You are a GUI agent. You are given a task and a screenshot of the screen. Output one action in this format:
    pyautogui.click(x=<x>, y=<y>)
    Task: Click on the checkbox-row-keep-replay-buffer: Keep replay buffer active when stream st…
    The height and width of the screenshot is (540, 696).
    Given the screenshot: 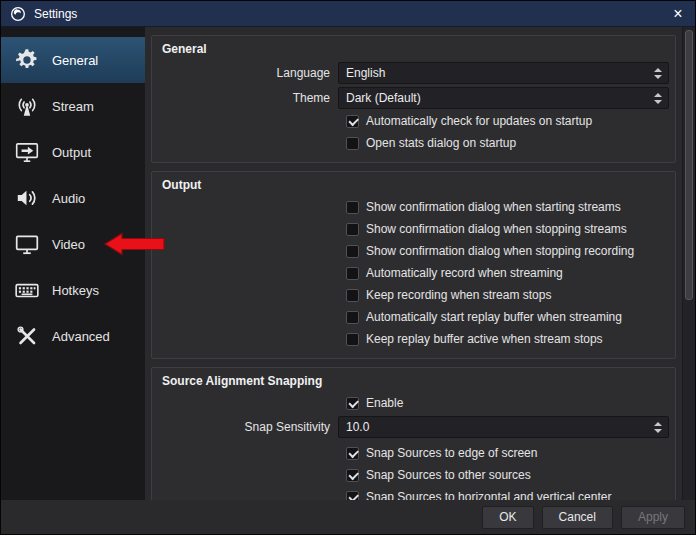 What is the action you would take?
    pyautogui.click(x=508, y=339)
    